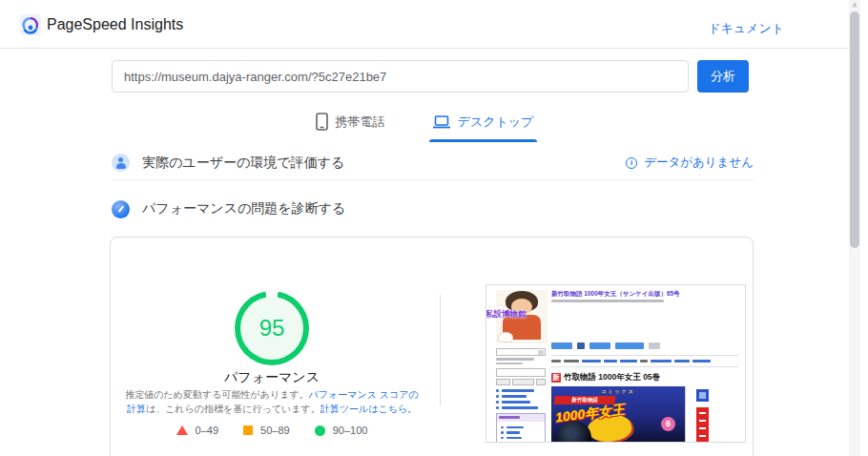 Image resolution: width=868 pixels, height=456 pixels. I want to click on tab-mobile-label: 携帯電話, so click(361, 122).